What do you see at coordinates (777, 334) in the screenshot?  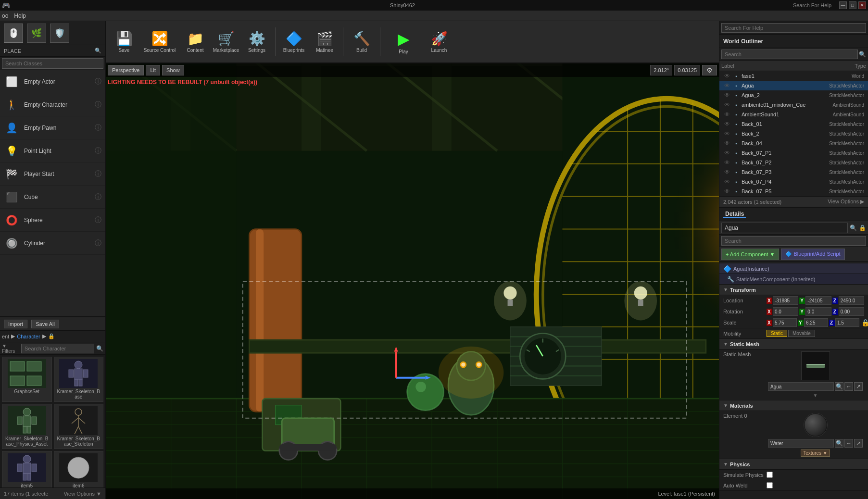 I see `static-button: Static` at bounding box center [777, 334].